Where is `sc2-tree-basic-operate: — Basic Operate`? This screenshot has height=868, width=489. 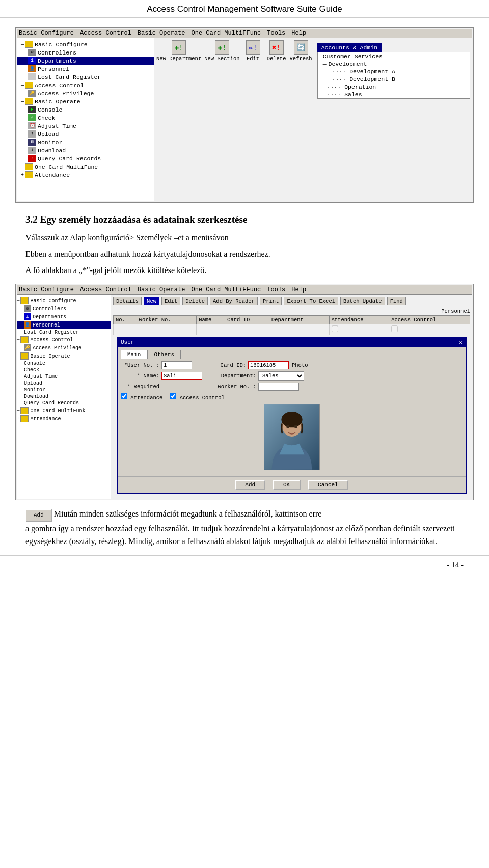
sc2-tree-basic-operate: — Basic Operate is located at coordinates (64, 356).